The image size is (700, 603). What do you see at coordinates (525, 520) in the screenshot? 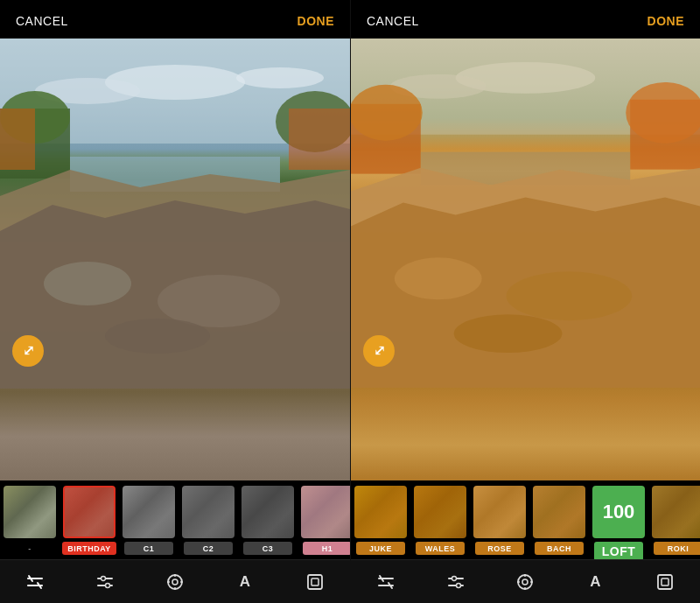
I see `right-filter-strip: JUKE WALES ROSE BACH 100 LOFT ROKI` at bounding box center [525, 520].